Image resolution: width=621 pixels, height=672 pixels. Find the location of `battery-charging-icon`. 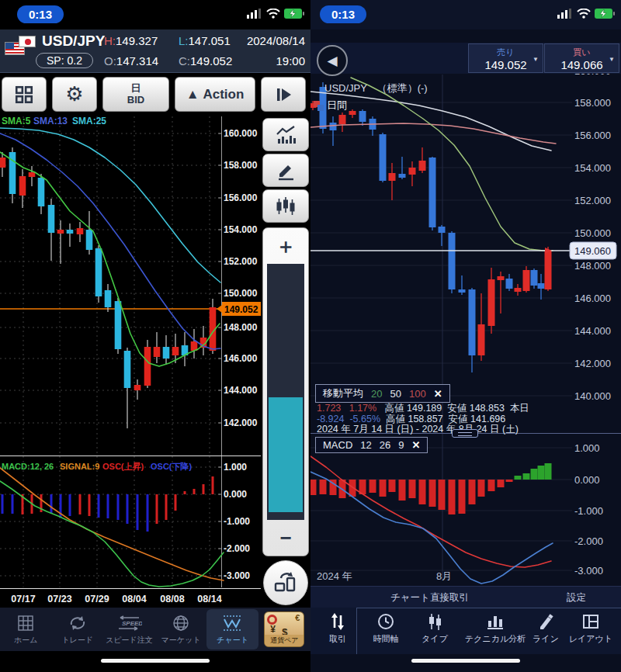

battery-charging-icon is located at coordinates (294, 15).